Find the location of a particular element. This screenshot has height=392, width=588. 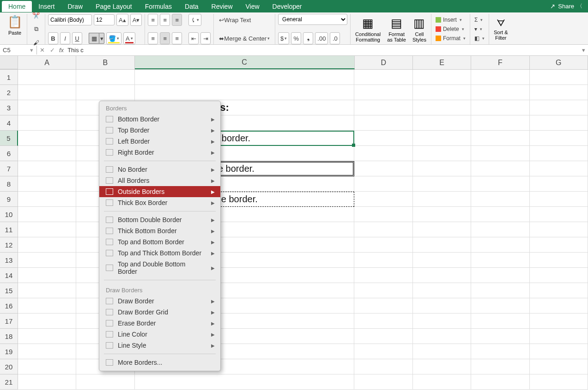

cell-E6 is located at coordinates (442, 153).